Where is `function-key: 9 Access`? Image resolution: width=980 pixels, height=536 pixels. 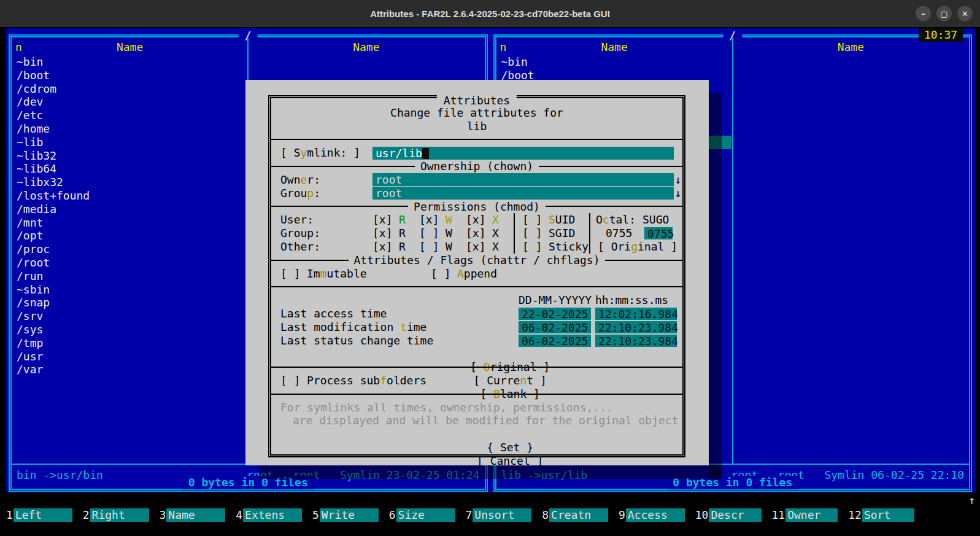 function-key: 9 Access is located at coordinates (652, 515).